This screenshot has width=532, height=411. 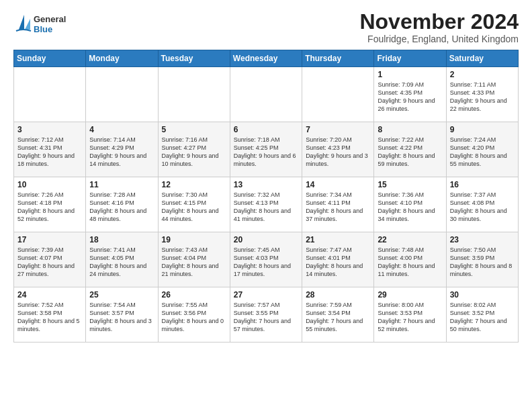 I want to click on col-friday: Friday, so click(x=410, y=59).